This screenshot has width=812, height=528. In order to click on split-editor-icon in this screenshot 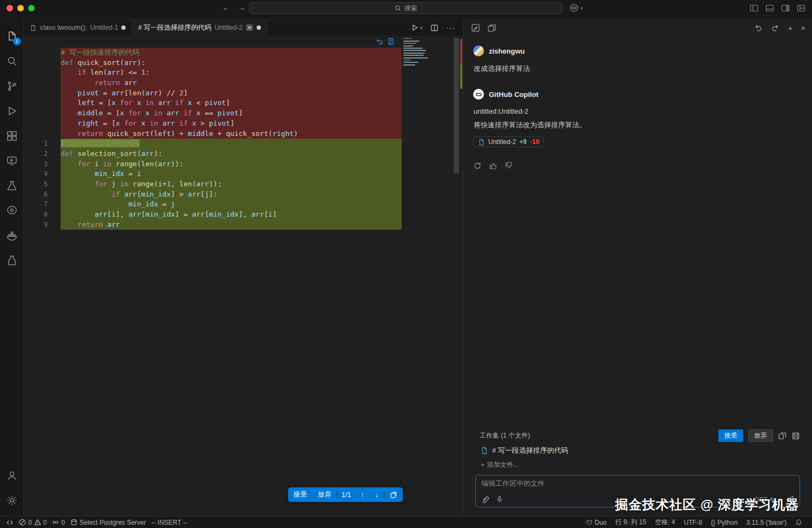, I will do `click(434, 28)`.